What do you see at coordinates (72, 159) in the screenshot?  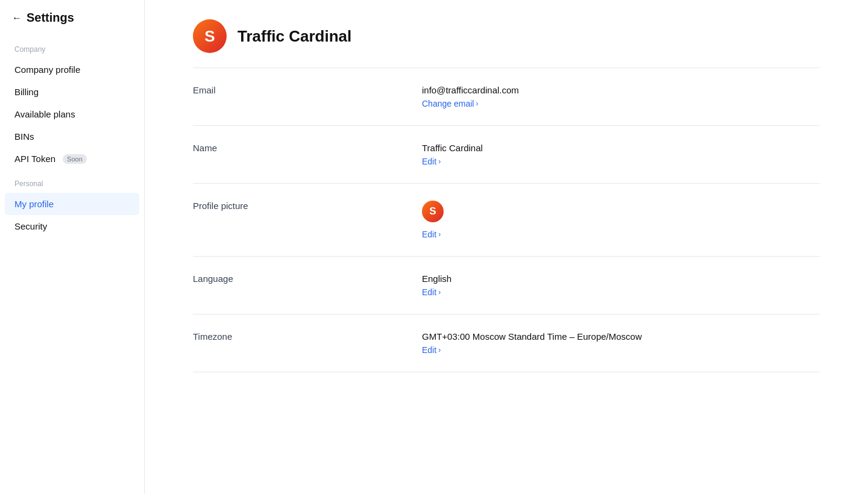 I see `sidebar-item-api-token: API Token Soon` at bounding box center [72, 159].